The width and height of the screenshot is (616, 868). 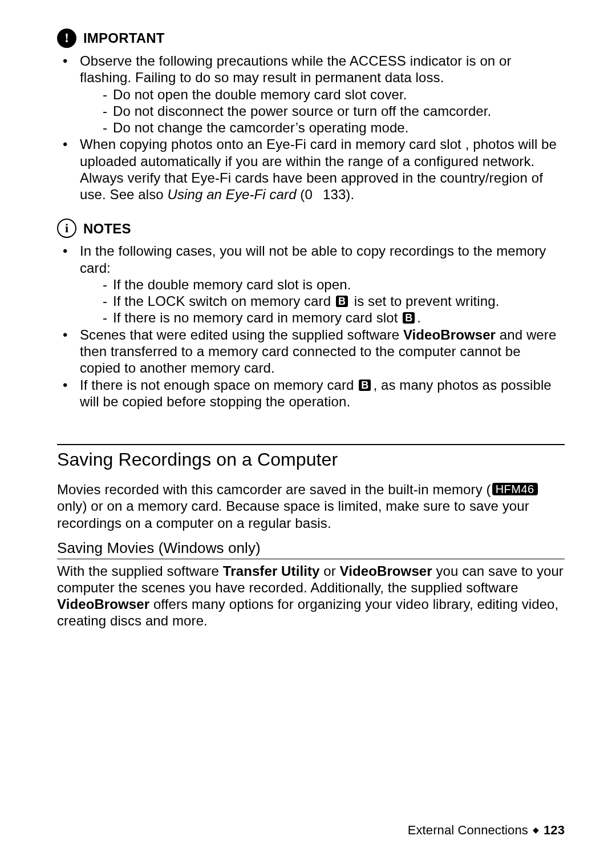 What do you see at coordinates (107, 228) in the screenshot?
I see `notes-label: NOTES` at bounding box center [107, 228].